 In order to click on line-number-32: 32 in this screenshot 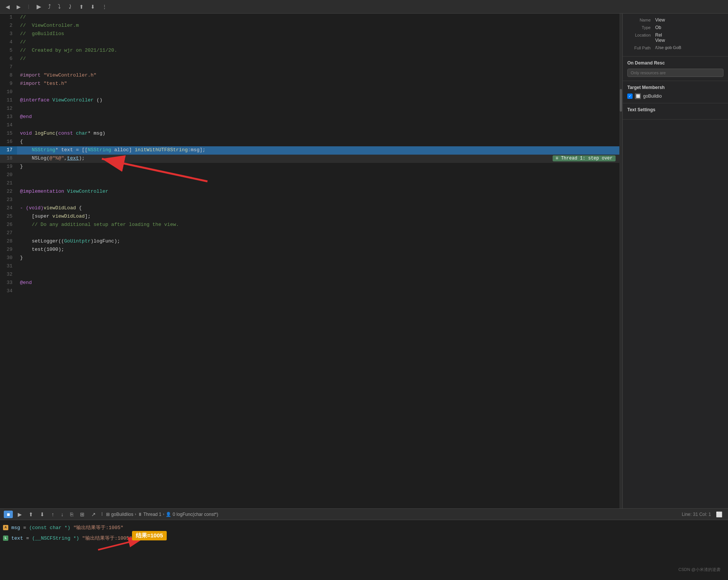, I will do `click(8, 275)`.